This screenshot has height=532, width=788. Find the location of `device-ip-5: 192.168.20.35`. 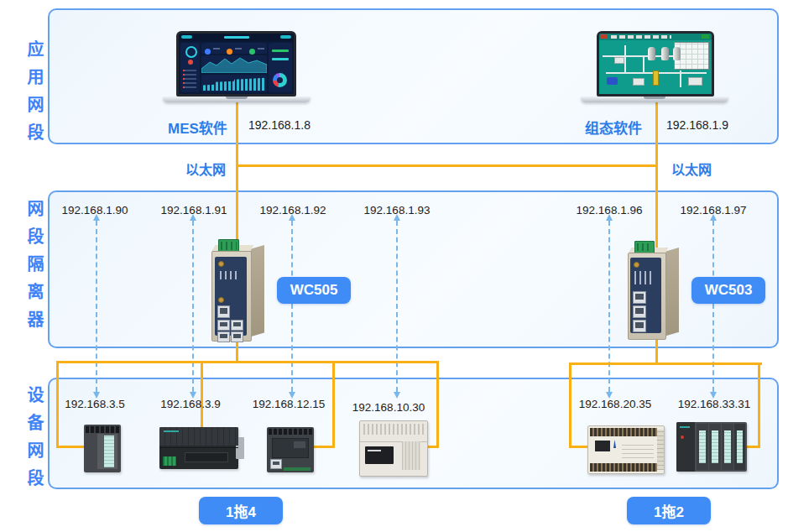

device-ip-5: 192.168.20.35 is located at coordinates (615, 404).